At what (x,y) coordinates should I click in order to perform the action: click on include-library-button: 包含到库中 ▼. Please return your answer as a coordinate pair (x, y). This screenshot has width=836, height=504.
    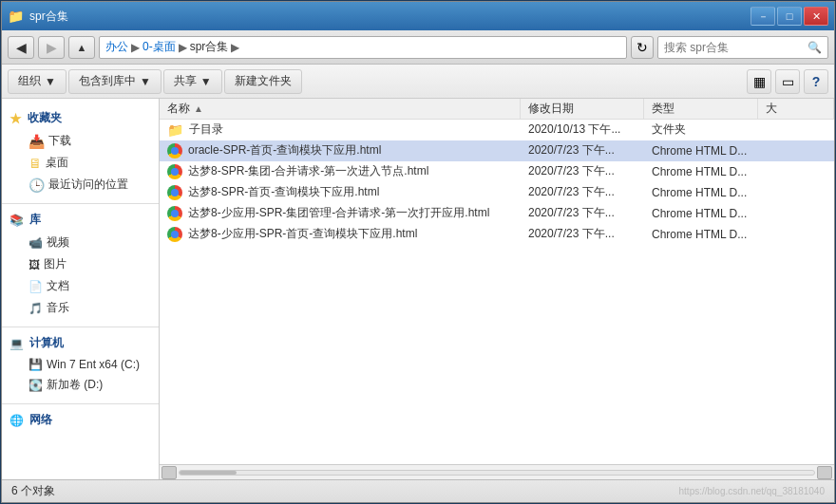
    Looking at the image, I should click on (115, 82).